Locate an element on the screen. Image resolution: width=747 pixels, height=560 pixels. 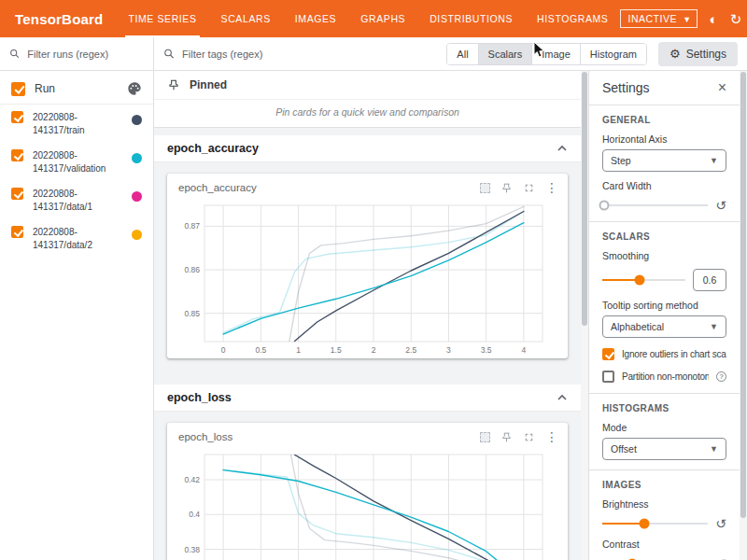
partition-x-label: Partition non-monotonic X axis is located at coordinates (665, 377).